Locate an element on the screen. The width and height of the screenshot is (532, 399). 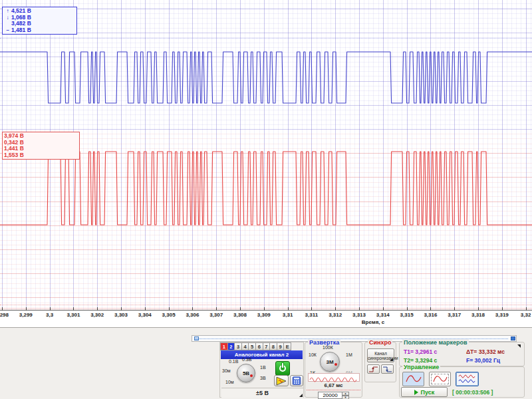
elapsed-timer: [ 00:00:03:506 ] is located at coordinates (472, 392).